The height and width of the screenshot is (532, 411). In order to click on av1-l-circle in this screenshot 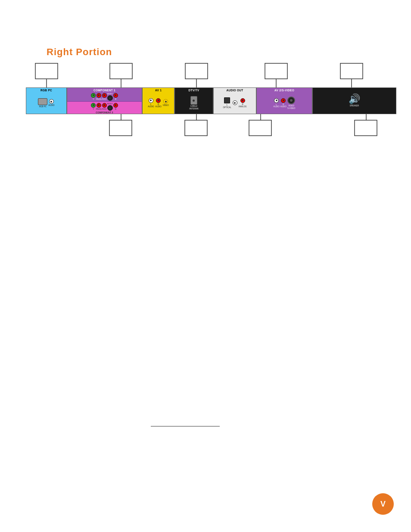, I will do `click(151, 101)`.